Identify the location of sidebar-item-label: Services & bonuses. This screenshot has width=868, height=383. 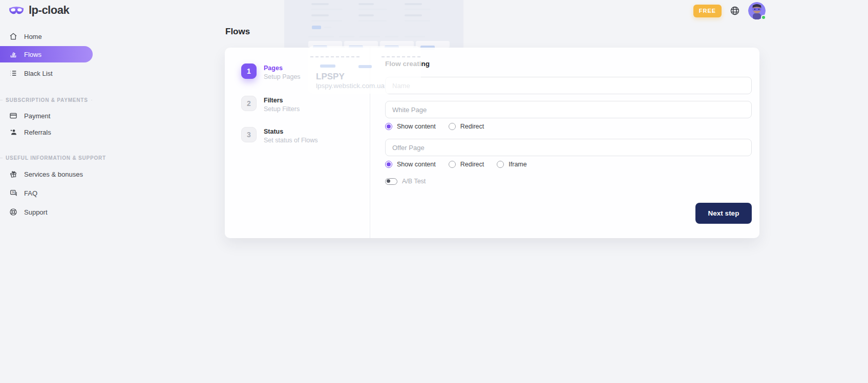
(53, 174).